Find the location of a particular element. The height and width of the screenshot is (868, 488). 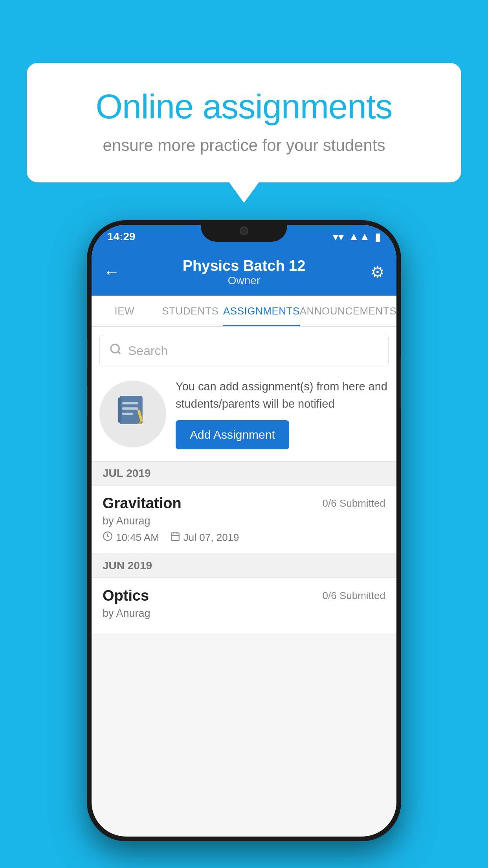

search-placeholder: Search is located at coordinates (148, 351).